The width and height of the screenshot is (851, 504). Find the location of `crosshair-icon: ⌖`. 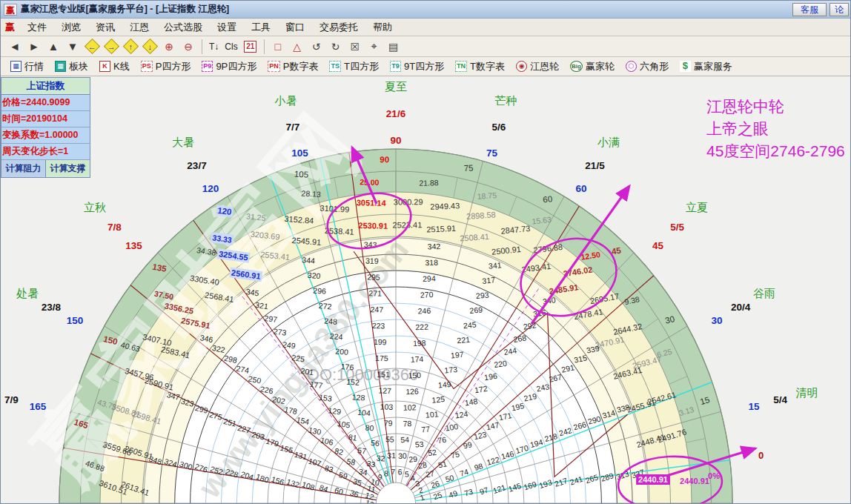

crosshair-icon: ⌖ is located at coordinates (374, 46).